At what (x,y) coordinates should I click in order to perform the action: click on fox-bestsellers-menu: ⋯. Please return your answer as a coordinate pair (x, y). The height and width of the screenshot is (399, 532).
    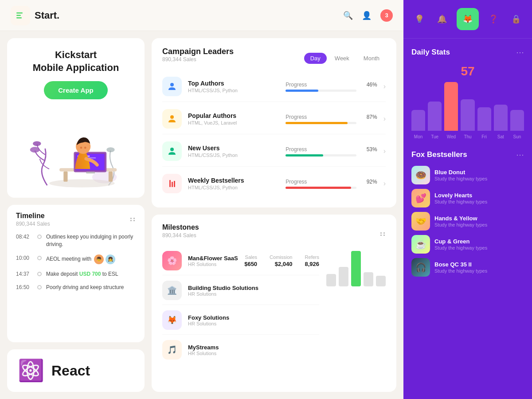
    Looking at the image, I should click on (520, 155).